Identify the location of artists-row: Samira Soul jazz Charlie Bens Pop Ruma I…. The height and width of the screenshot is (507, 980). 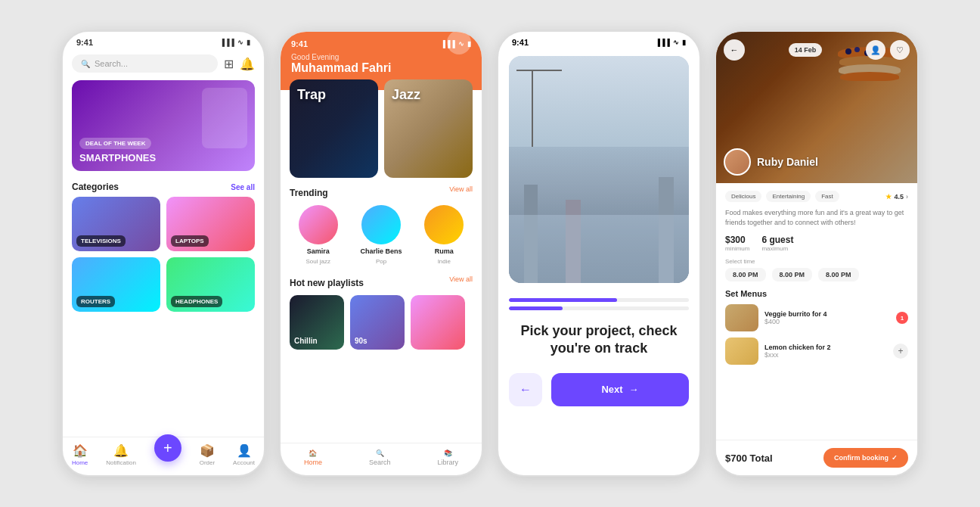
(381, 235).